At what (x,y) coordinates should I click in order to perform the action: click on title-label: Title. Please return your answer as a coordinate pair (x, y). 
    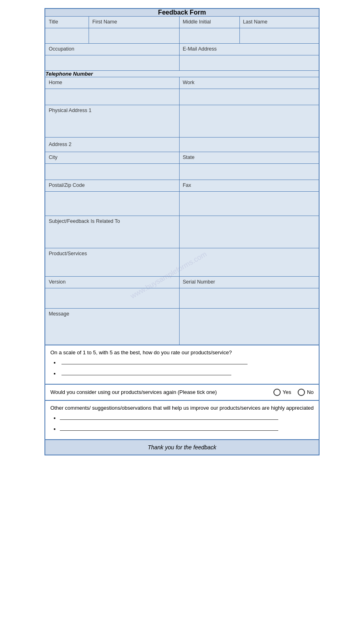
    Looking at the image, I should click on (67, 22).